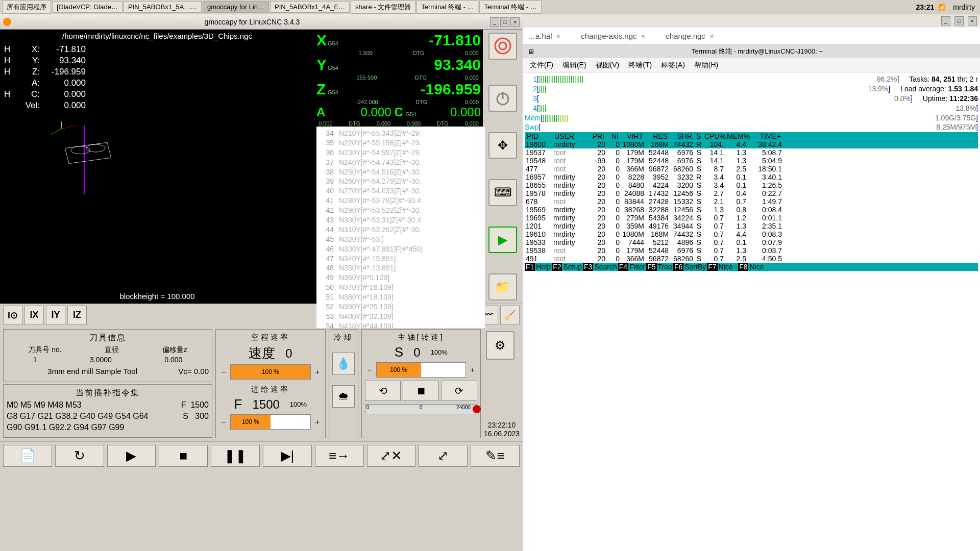  I want to click on estop-button, so click(503, 46).